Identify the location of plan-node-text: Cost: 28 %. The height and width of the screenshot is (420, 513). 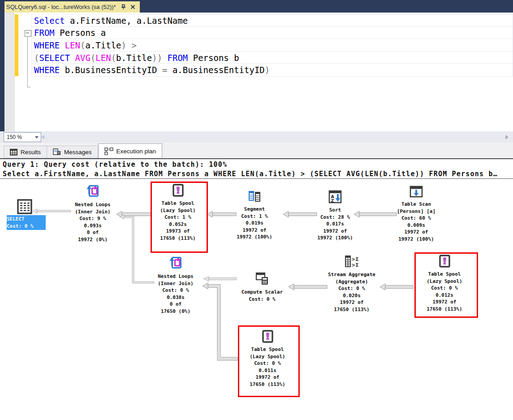
(335, 217).